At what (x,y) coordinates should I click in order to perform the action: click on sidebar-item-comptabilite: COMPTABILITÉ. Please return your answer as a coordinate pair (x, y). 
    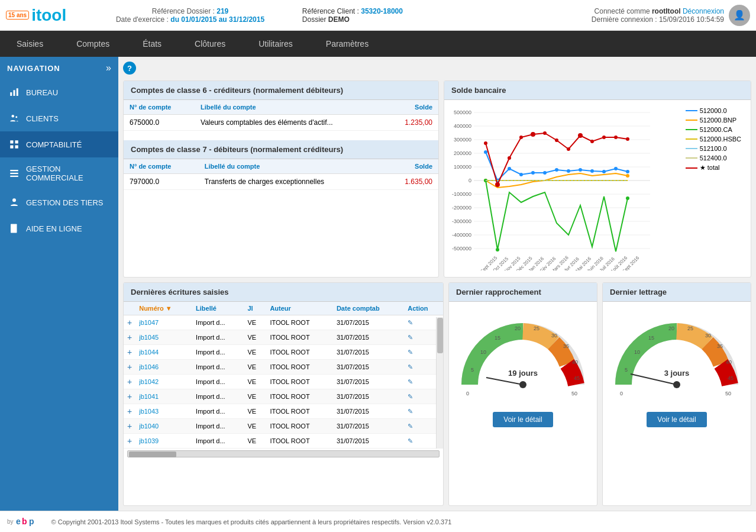
    Looking at the image, I should click on (59, 144).